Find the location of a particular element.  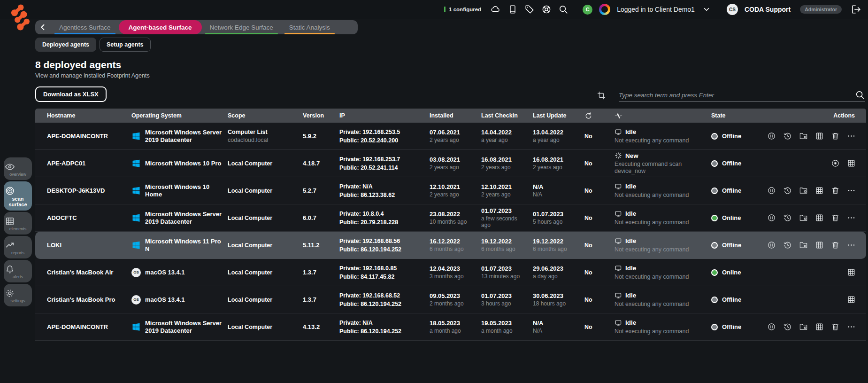

sidebar-item-settings: settings is located at coordinates (18, 295).